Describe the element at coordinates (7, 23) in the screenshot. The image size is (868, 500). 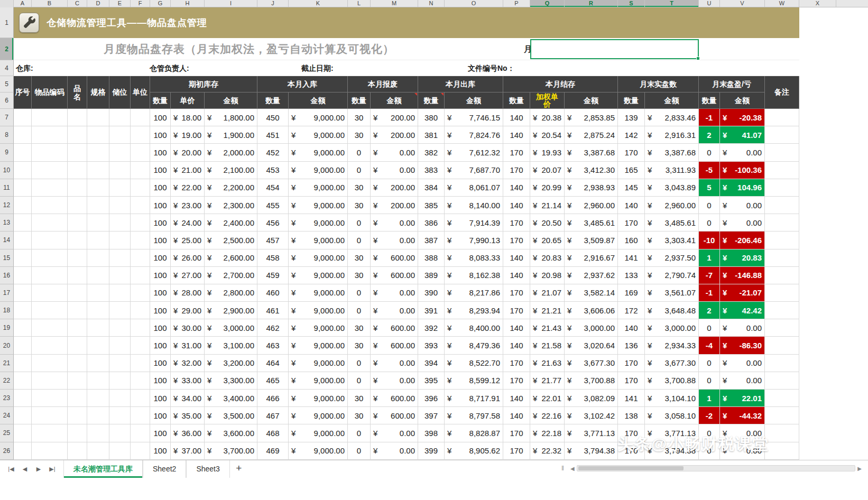
I see `row-header-1: 1` at that location.